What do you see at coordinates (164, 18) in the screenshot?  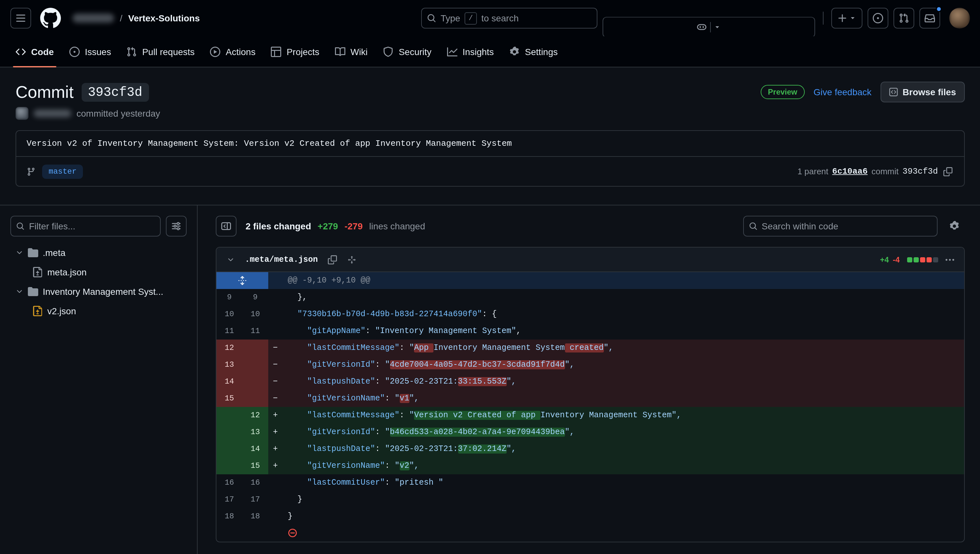 I see `repo-name-link: Vertex-Solutions` at bounding box center [164, 18].